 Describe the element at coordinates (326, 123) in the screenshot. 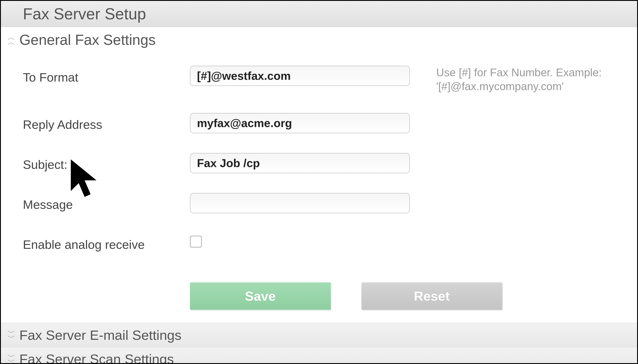

I see `row-reply-address: Reply Address` at that location.